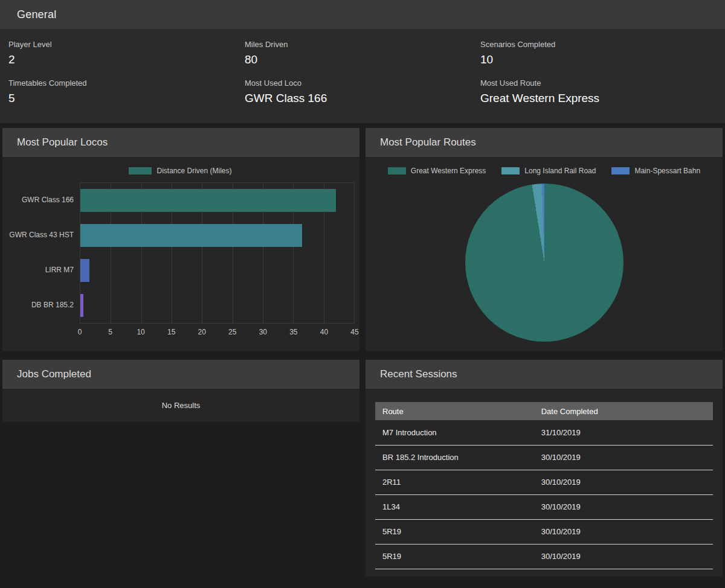 Image resolution: width=725 pixels, height=588 pixels. Describe the element at coordinates (43, 235) in the screenshot. I see `bar-category-label: GWR Class 43 HST` at that location.